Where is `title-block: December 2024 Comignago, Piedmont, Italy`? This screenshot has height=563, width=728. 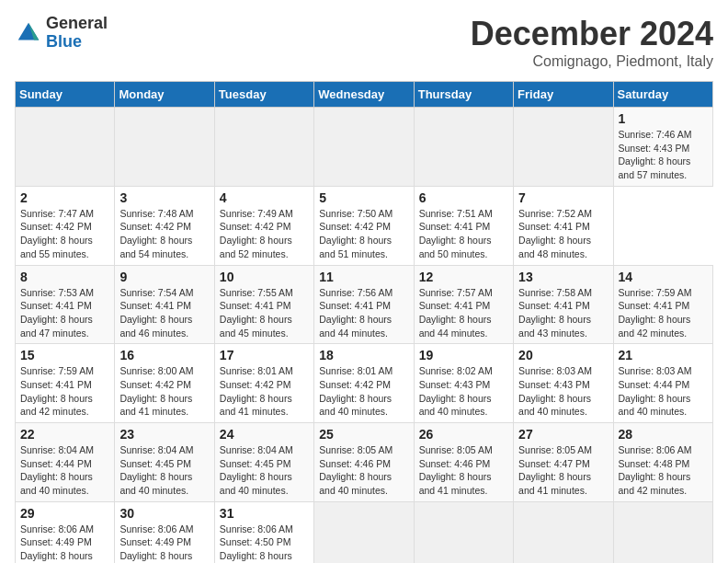 title-block: December 2024 Comignago, Piedmont, Italy is located at coordinates (592, 42).